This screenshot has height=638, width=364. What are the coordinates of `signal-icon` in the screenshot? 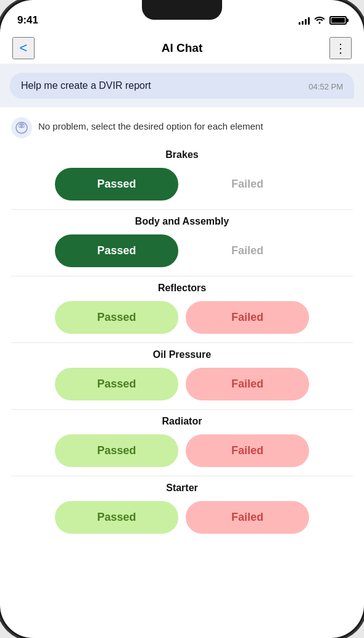 It's located at (304, 21).